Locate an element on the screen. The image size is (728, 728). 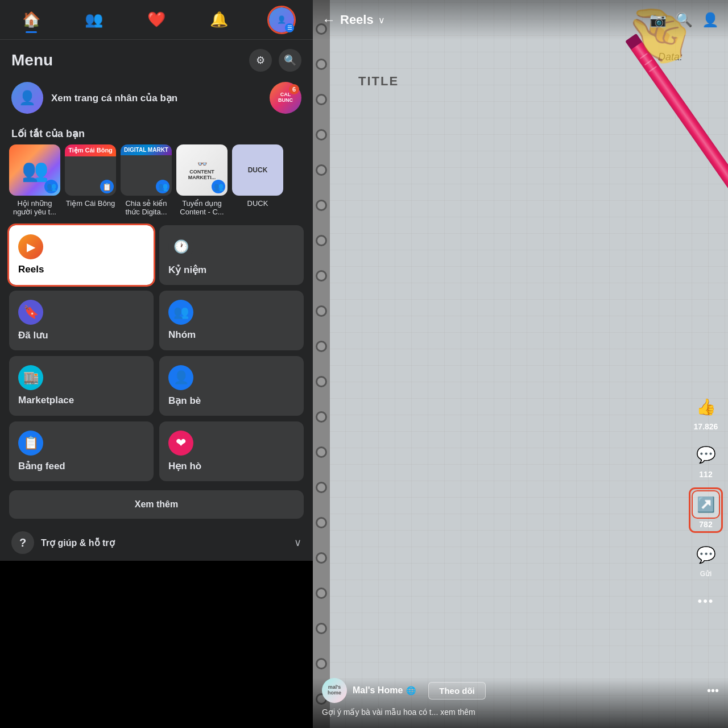
menu-item-label: Kỷ niệm is located at coordinates (231, 270).